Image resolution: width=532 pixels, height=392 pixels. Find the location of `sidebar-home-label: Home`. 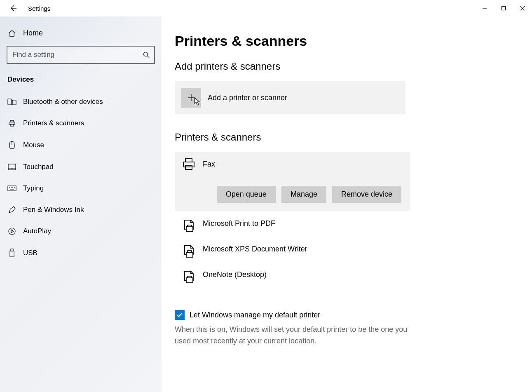

sidebar-home-label: Home is located at coordinates (33, 33).